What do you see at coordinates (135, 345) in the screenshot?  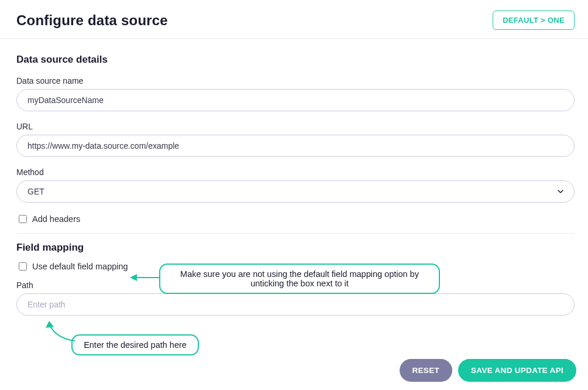 I see `annotation-callout-path: Enter the desired path here` at bounding box center [135, 345].